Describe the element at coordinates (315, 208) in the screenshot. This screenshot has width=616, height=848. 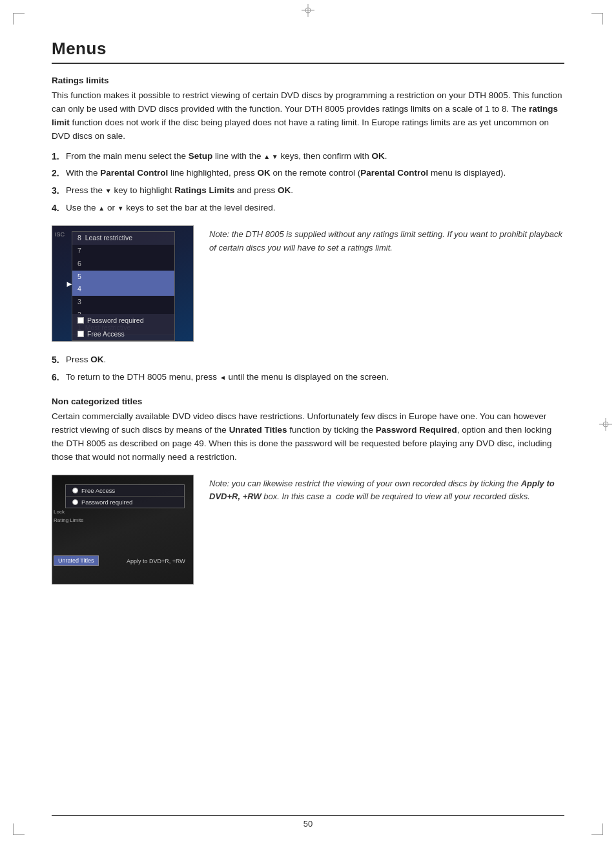
I see `step-4-content: Use the ▲ or ▼ keys to set the bar at th…` at that location.